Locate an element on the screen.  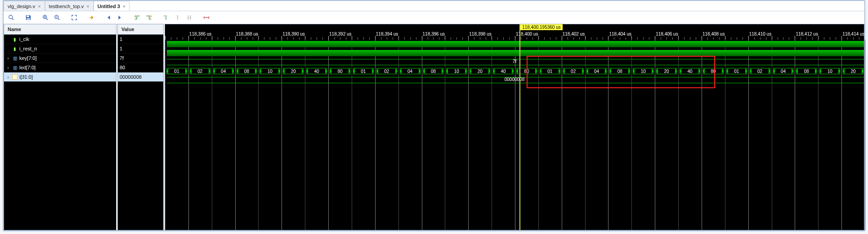
go-first-icon is located at coordinates (108, 18).